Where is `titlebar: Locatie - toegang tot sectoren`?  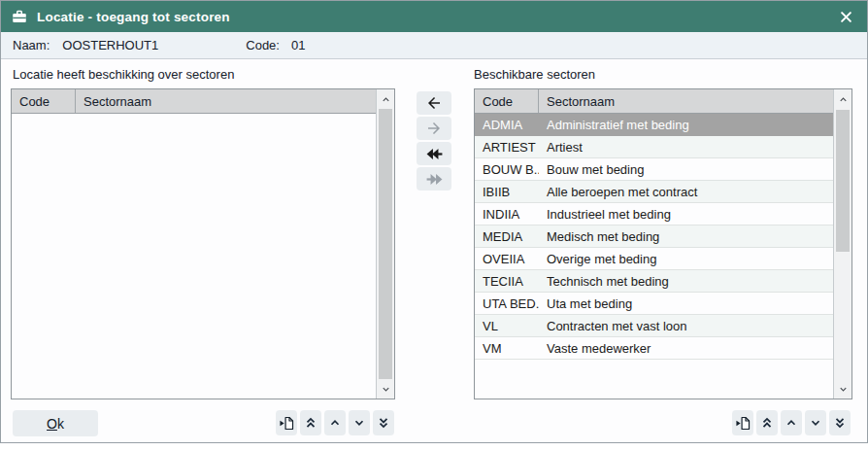
titlebar: Locatie - toegang tot sectoren is located at coordinates (434, 17).